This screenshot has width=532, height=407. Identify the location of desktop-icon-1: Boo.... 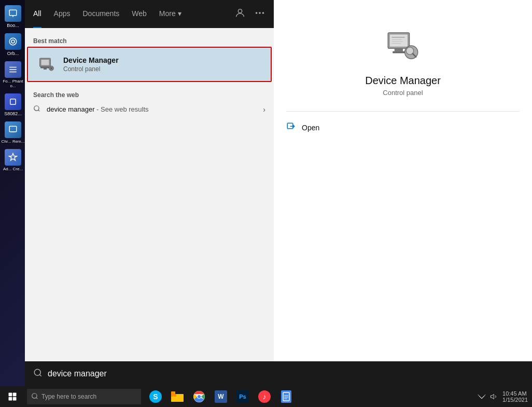
(13, 17).